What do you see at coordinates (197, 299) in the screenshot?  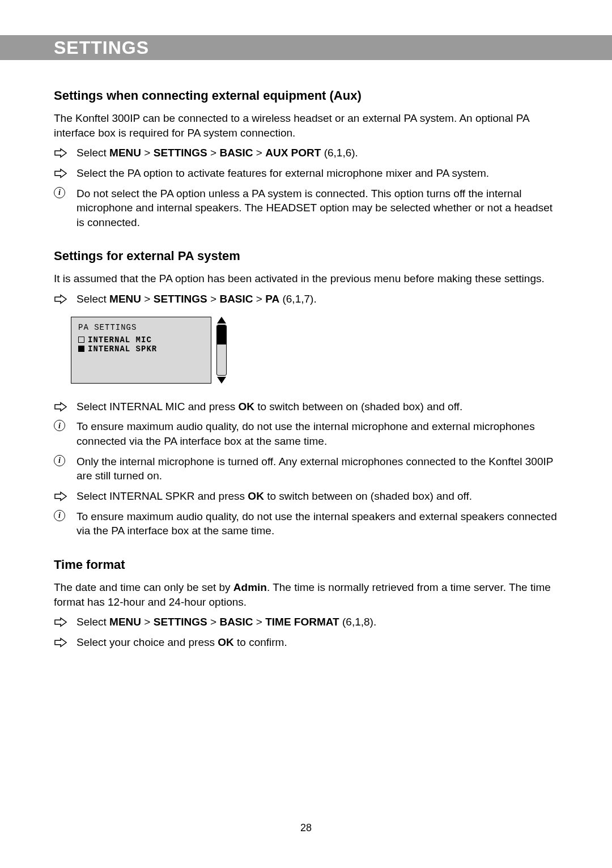 I see `item-text: Select MENU > SETTINGS > BASIC > PA (6,1…` at bounding box center [197, 299].